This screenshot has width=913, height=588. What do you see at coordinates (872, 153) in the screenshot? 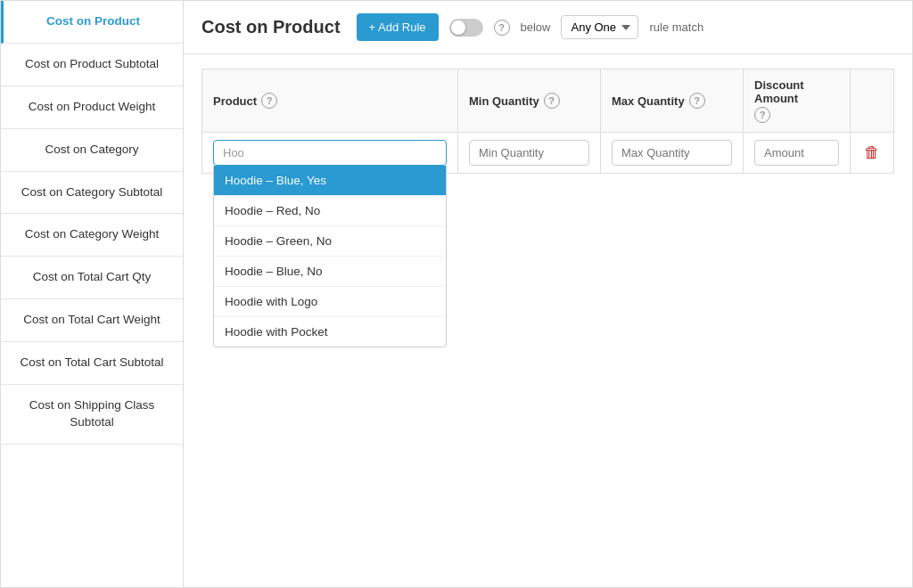
I see `delete-row-button: 🗑` at bounding box center [872, 153].